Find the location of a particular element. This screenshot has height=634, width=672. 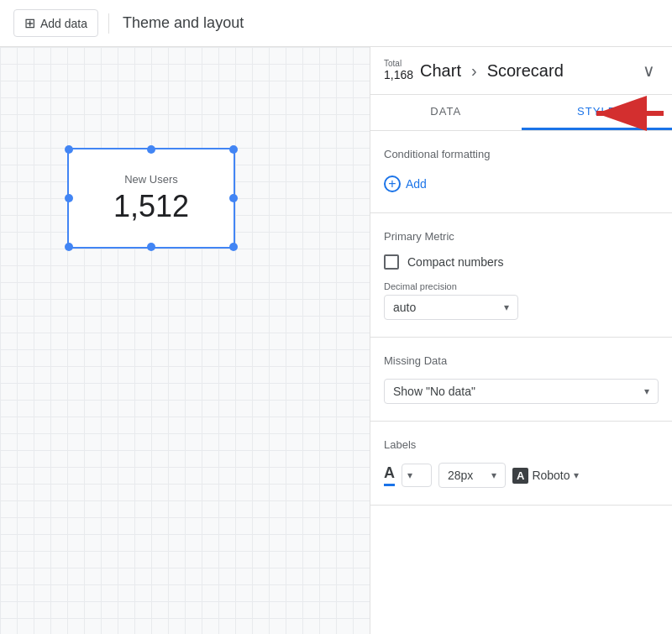

add-data-button: ⊞ Add data is located at coordinates (55, 24).